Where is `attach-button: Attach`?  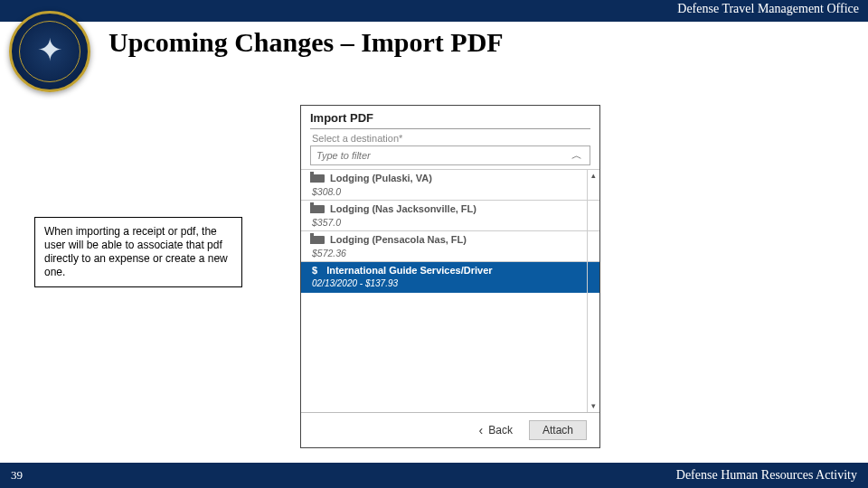 attach-button: Attach is located at coordinates (558, 430).